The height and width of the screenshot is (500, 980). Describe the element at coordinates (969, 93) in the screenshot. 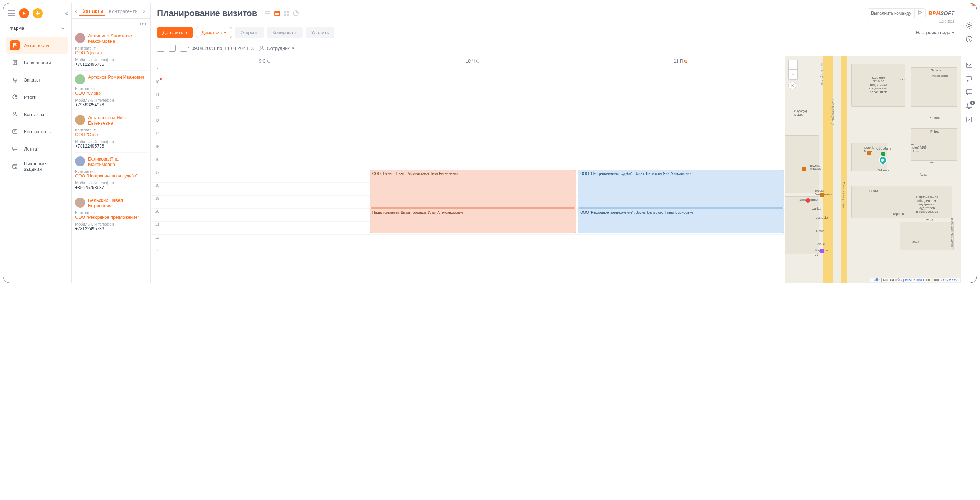

I see `comment-icon` at that location.